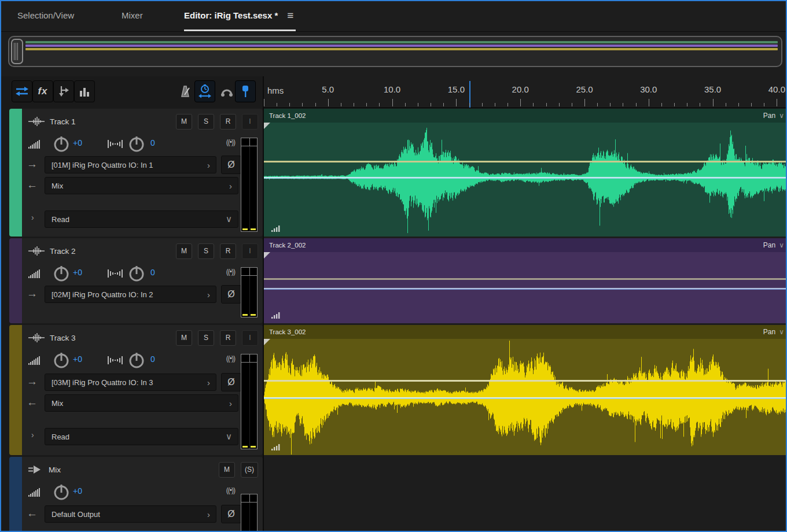  I want to click on input-select: [02M] iRig Pro Quattro IO: In 2 ›, so click(131, 294).